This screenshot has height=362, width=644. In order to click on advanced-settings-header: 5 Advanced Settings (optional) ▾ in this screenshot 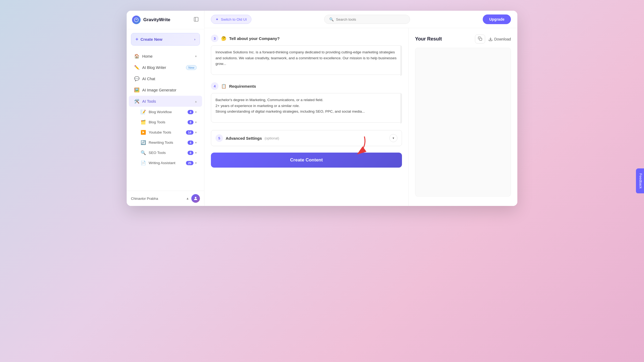, I will do `click(306, 138)`.